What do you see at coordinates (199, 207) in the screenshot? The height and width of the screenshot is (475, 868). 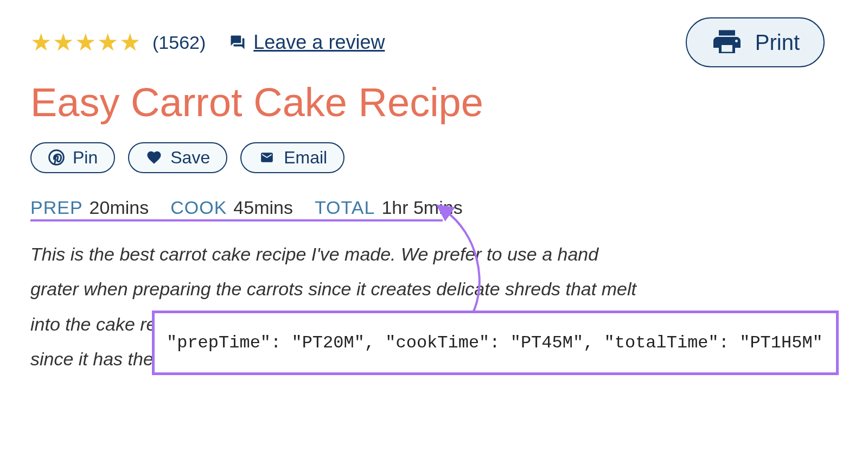 I see `cook-label: COOK` at bounding box center [199, 207].